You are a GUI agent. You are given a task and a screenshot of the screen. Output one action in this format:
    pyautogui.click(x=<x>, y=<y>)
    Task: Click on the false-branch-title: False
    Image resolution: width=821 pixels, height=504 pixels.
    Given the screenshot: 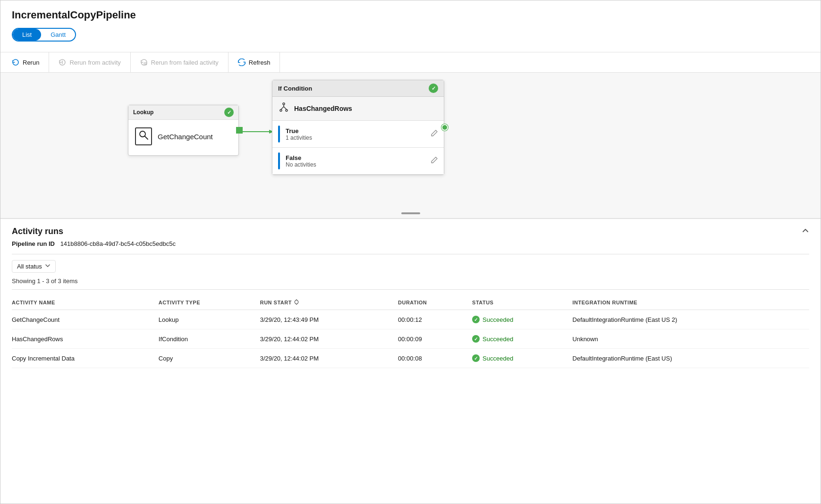 What is the action you would take?
    pyautogui.click(x=358, y=158)
    